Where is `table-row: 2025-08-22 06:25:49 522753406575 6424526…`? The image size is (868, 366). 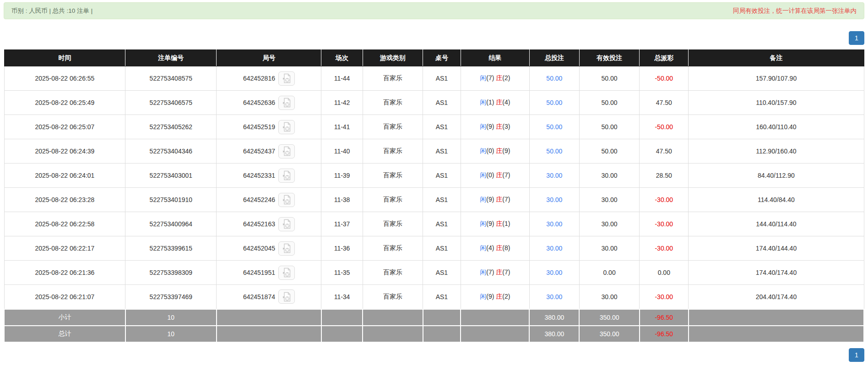 table-row: 2025-08-22 06:25:49 522753406575 6424526… is located at coordinates (434, 103).